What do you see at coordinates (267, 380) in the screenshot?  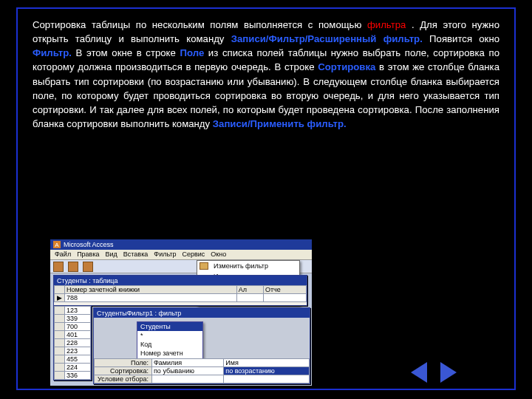 I see `design-cell-crit2` at bounding box center [267, 380].